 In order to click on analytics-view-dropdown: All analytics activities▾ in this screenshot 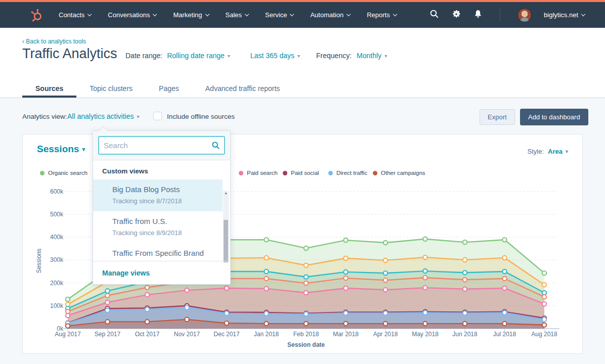, I will do `click(103, 116)`.